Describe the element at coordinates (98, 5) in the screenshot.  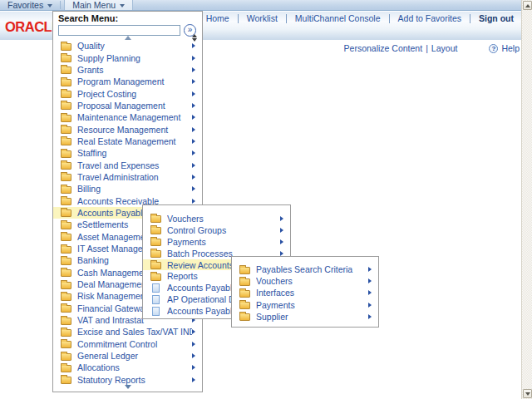
I see `main-menu-tab: Main Menu` at that location.